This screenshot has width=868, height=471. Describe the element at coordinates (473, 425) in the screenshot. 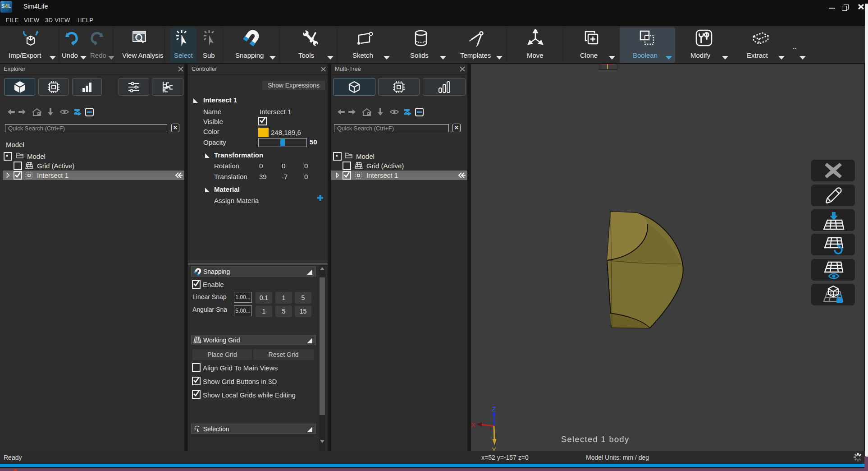

I see `svg-text: X` at that location.